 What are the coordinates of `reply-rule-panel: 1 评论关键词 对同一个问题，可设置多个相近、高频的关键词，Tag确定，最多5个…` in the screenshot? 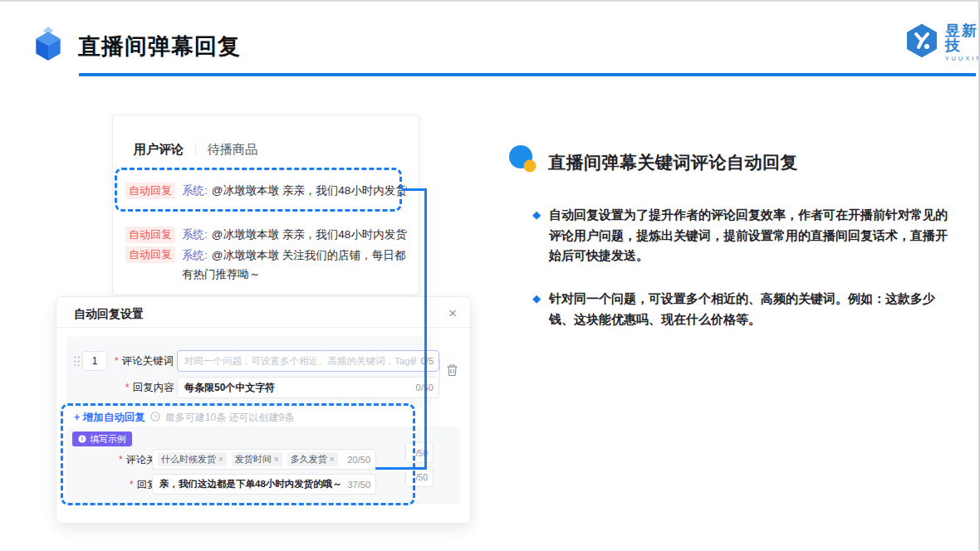 It's located at (249, 372).